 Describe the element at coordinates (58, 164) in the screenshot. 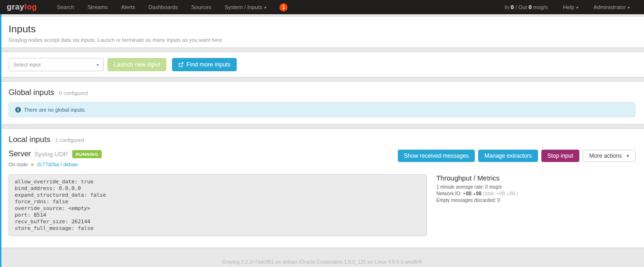

I see `node-link: 0c77d2ba / debian` at that location.